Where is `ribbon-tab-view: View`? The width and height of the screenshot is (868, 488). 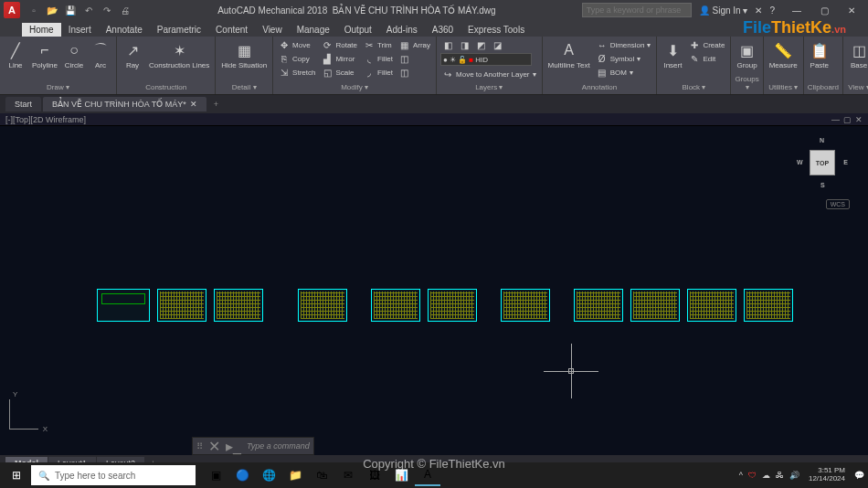 ribbon-tab-view: View is located at coordinates (272, 29).